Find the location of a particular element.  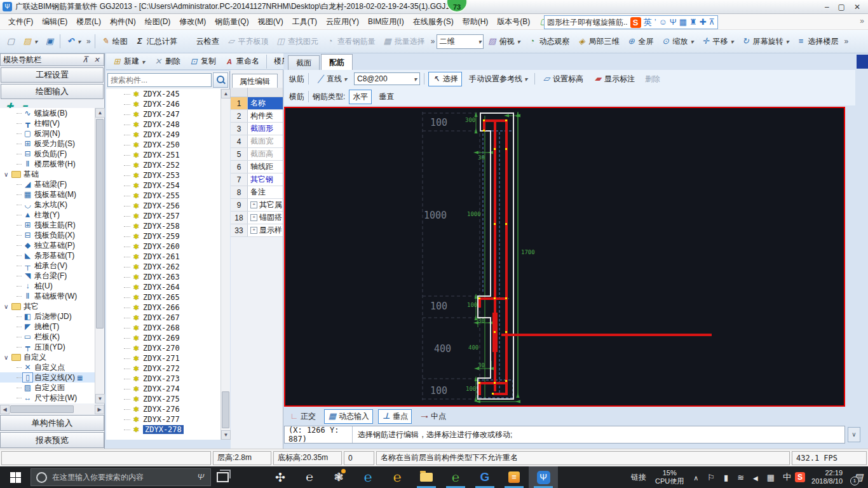

menu-item: BIM应用(I) is located at coordinates (386, 22).